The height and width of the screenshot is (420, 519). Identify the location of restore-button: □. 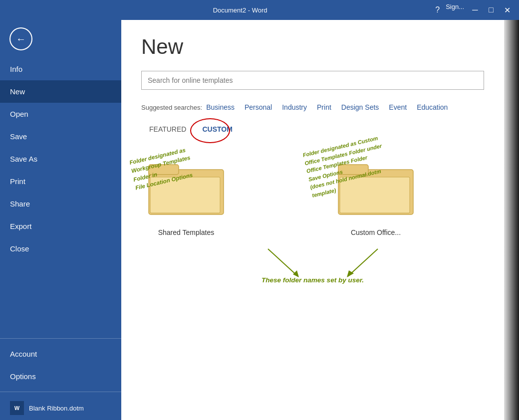
(491, 10).